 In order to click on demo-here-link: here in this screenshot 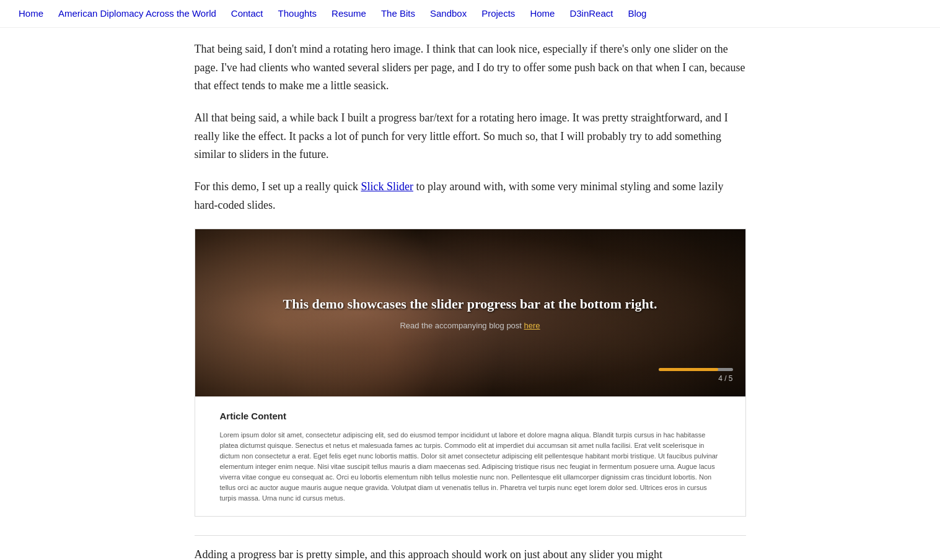, I will do `click(532, 326)`.